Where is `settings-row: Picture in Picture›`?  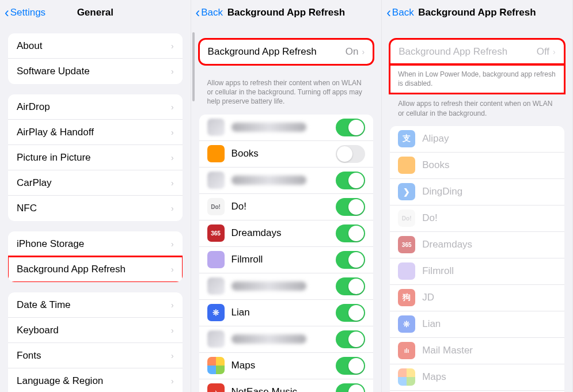
settings-row: Picture in Picture› is located at coordinates (96, 158).